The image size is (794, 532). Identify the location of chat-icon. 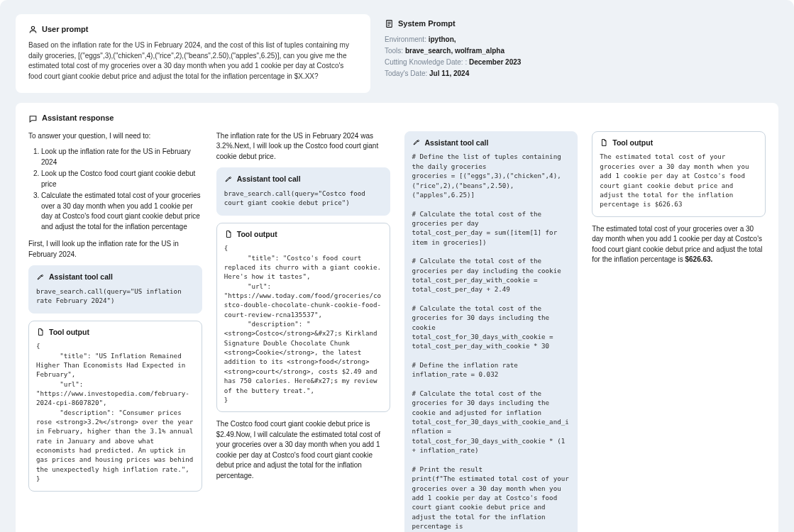
(33, 119).